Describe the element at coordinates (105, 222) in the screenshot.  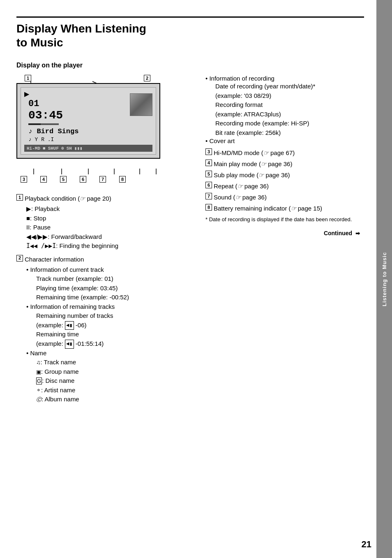
I see `item1-section: 1 Playback condition (☞ page 20) ▶: Play…` at that location.